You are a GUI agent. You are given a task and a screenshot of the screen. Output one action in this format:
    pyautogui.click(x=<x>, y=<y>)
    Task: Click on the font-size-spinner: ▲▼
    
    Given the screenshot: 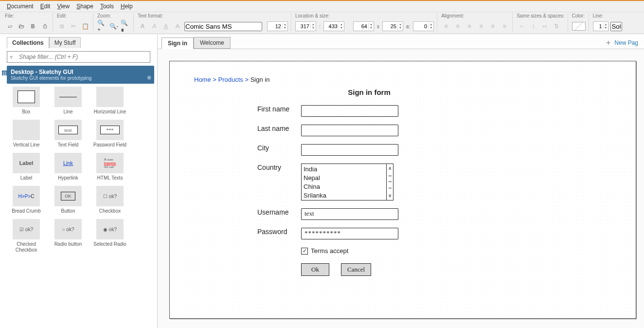 What is the action you would take?
    pyautogui.click(x=277, y=26)
    